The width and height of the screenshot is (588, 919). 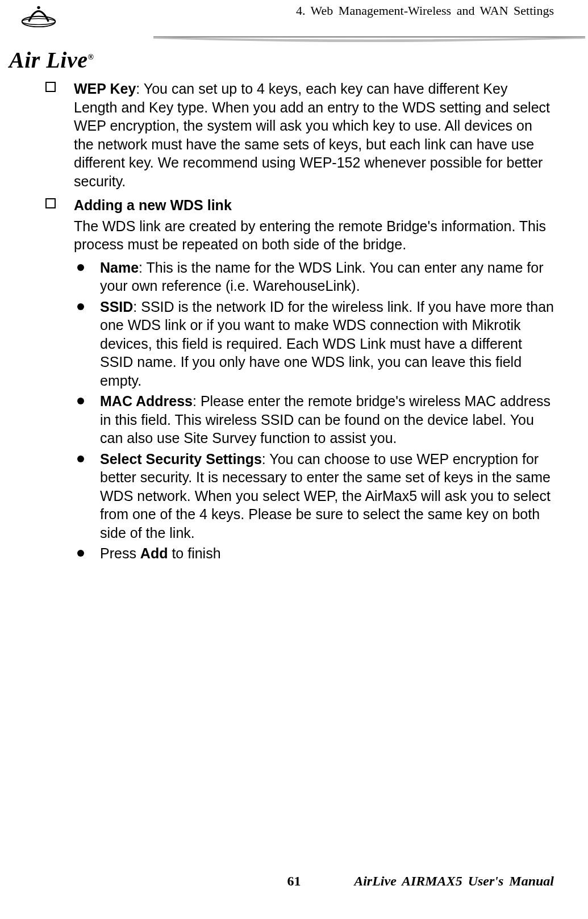 I want to click on mac-label: MAC Address, so click(x=147, y=401).